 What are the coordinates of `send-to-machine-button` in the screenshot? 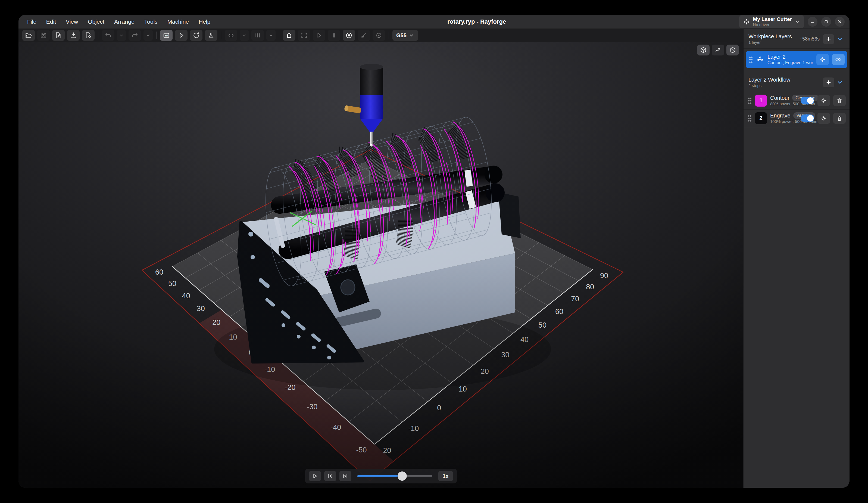 It's located at (211, 35).